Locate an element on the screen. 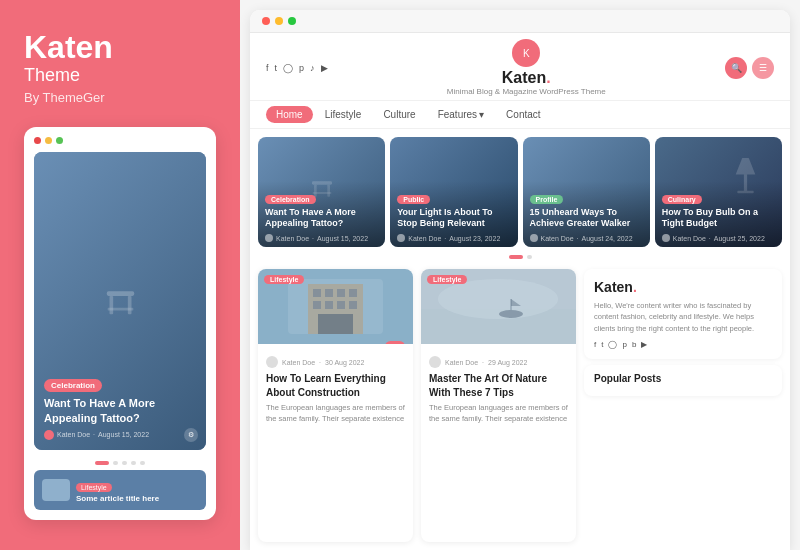  featured-author-2: Katen Doe is located at coordinates (424, 238).